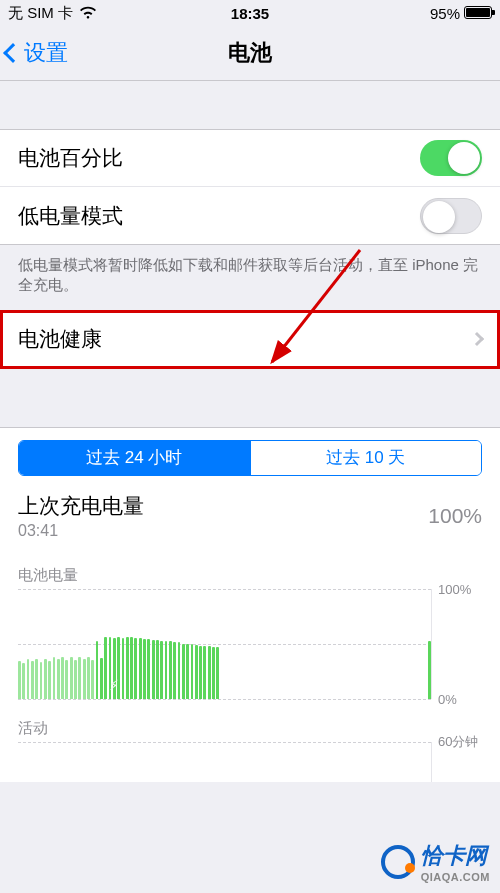 This screenshot has height=893, width=500. I want to click on last-charge-value: 100%, so click(455, 516).